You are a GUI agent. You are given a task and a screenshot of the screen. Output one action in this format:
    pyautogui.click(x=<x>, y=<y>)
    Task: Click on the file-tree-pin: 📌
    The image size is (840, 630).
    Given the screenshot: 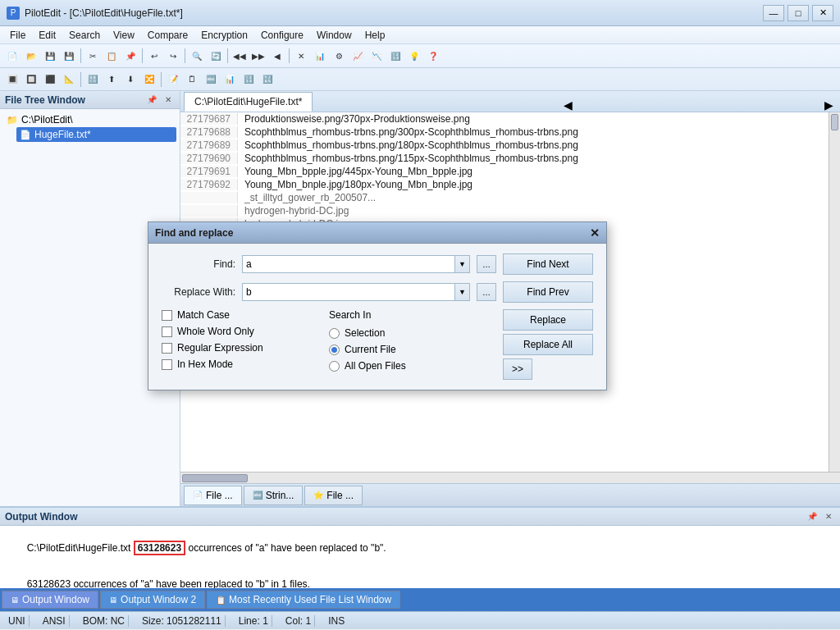 What is the action you would take?
    pyautogui.click(x=152, y=100)
    